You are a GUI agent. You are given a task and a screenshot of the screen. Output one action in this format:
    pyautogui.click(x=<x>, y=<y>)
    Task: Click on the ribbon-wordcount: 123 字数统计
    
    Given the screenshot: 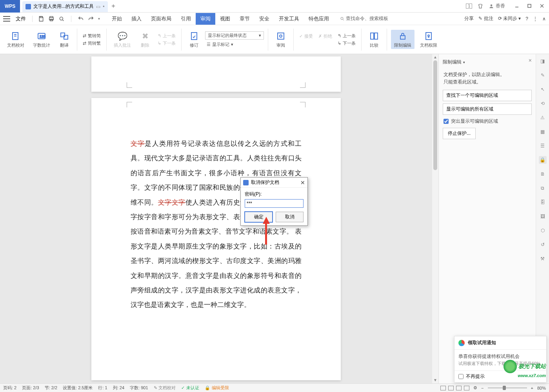 What is the action you would take?
    pyautogui.click(x=42, y=39)
    